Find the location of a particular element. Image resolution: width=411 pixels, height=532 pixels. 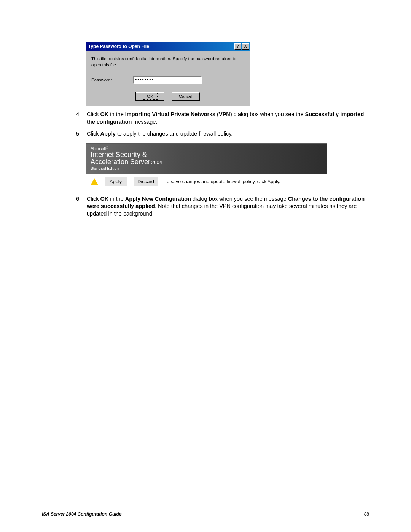

warning-icon is located at coordinates (94, 182).